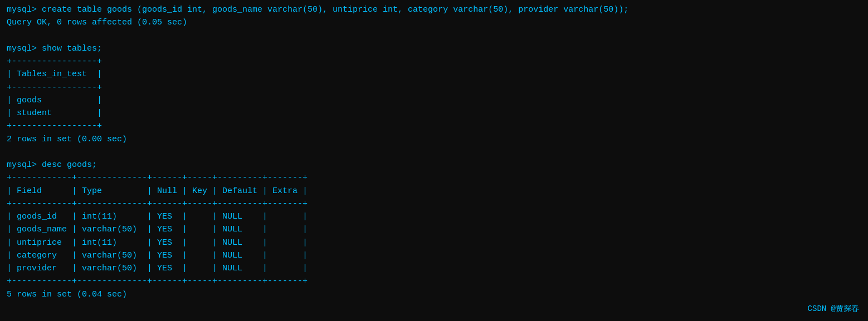 Image resolution: width=868 pixels, height=321 pixels. What do you see at coordinates (434, 268) in the screenshot?
I see `terminal-line: | provider | varchar(50) | YES | | NULL …` at bounding box center [434, 268].